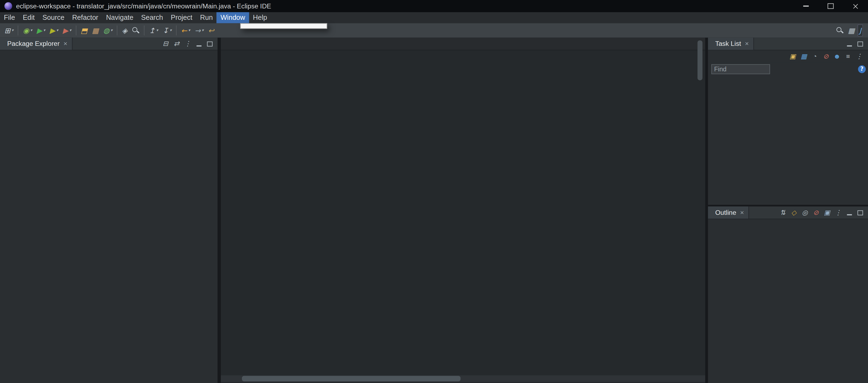  Describe the element at coordinates (233, 18) in the screenshot. I see `menu-window: Window` at that location.